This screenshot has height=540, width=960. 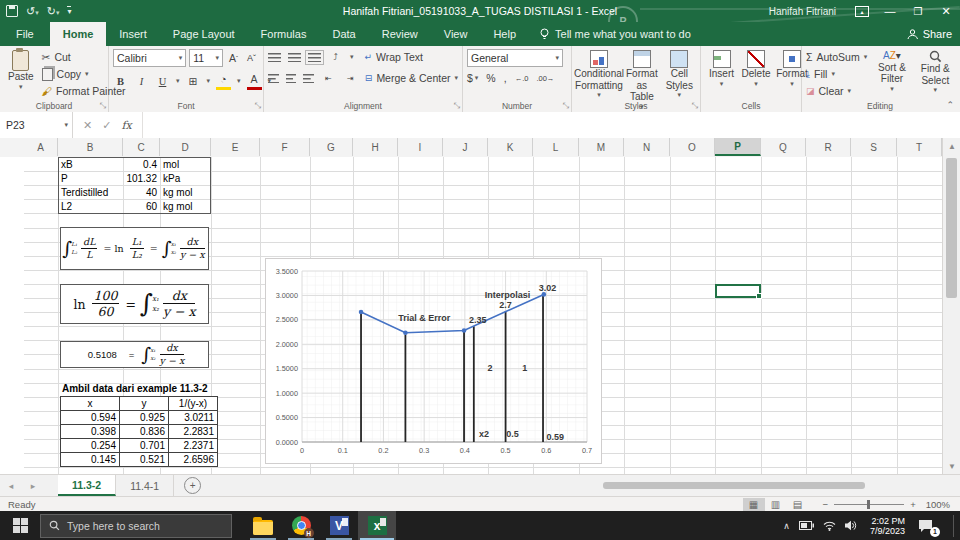 I want to click on fill-color-icon: ◔, so click(x=224, y=81).